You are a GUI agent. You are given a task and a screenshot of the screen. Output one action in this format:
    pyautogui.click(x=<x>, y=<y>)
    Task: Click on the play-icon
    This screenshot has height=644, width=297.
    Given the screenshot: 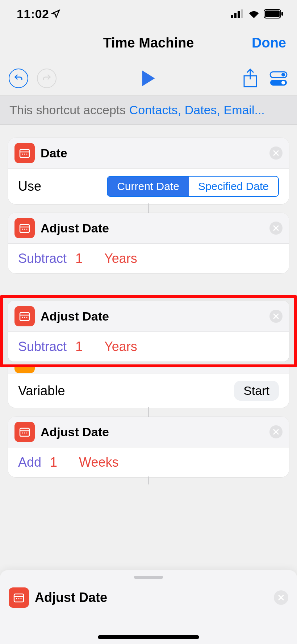 What is the action you would take?
    pyautogui.click(x=148, y=78)
    